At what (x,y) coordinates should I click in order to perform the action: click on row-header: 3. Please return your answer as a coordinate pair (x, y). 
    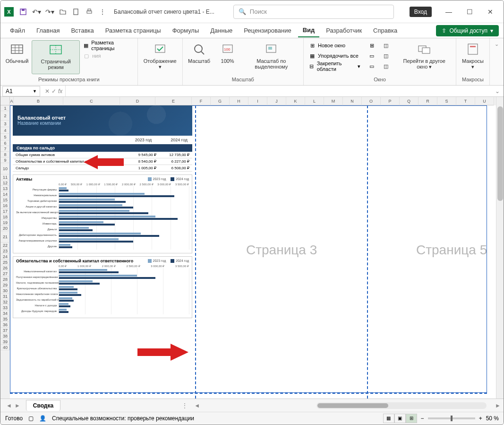
    Looking at the image, I should click on (5, 124).